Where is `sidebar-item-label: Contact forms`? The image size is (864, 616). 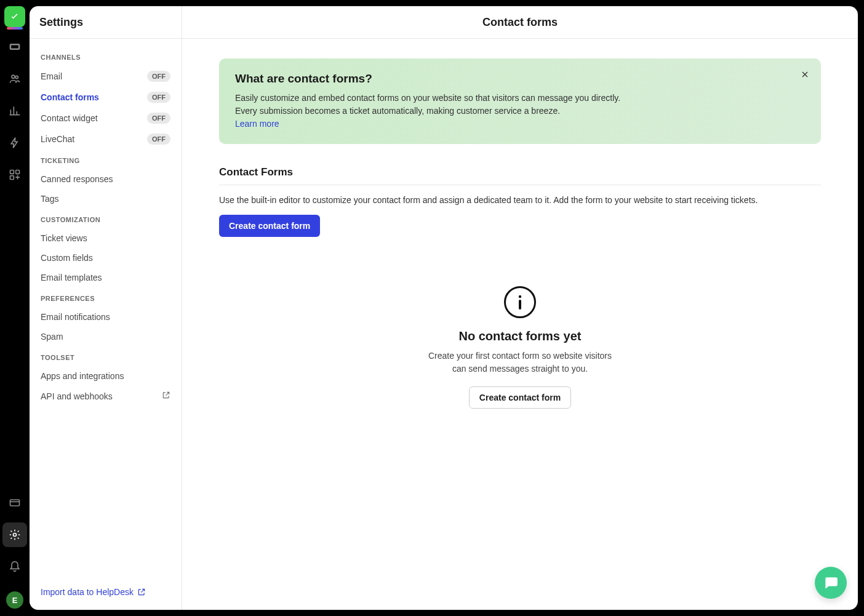 sidebar-item-label: Contact forms is located at coordinates (70, 97).